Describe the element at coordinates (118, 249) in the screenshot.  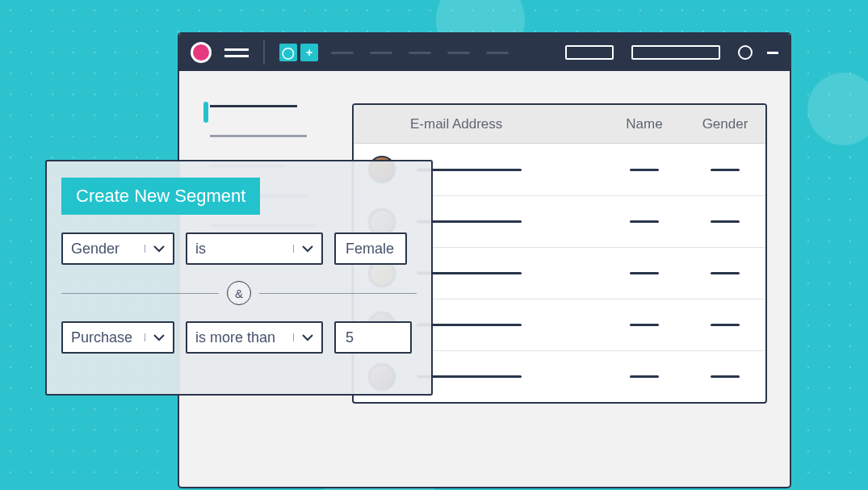
I see `field-select: Gender` at that location.